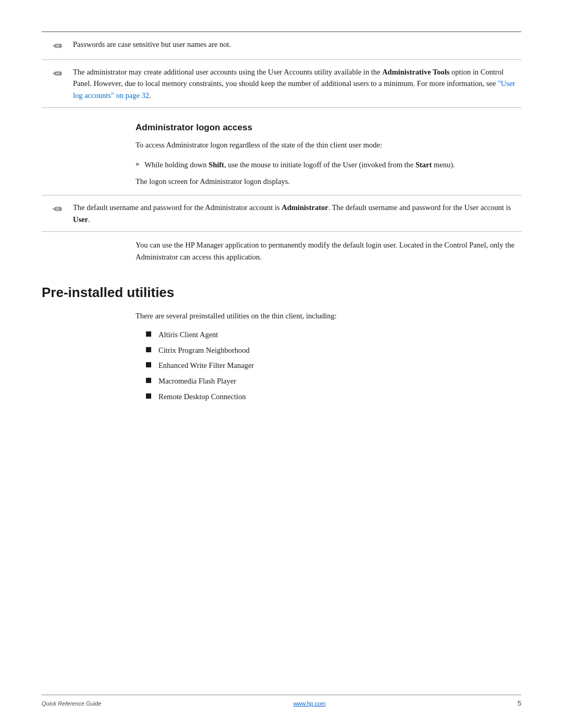  Describe the element at coordinates (282, 70) in the screenshot. I see `notes-section: ✏ Passwords are case sensitive but user …` at that location.